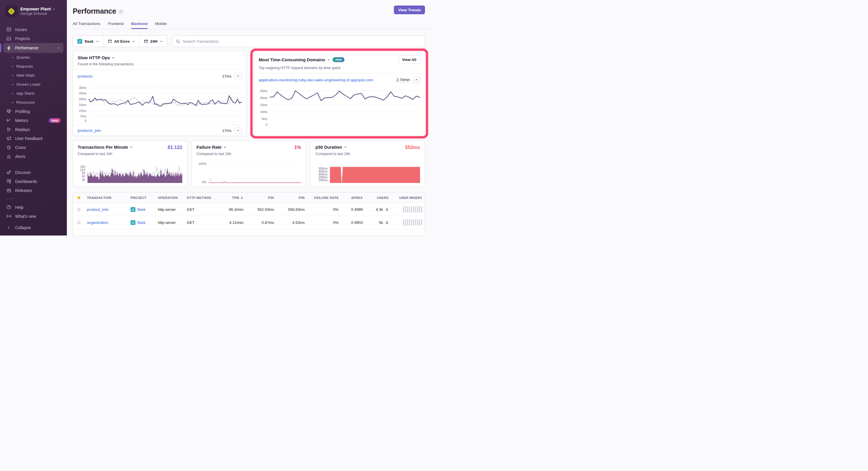 The width and height of the screenshot is (868, 471). I want to click on sidebar-item-metrics: Metrics beta, so click(33, 121).